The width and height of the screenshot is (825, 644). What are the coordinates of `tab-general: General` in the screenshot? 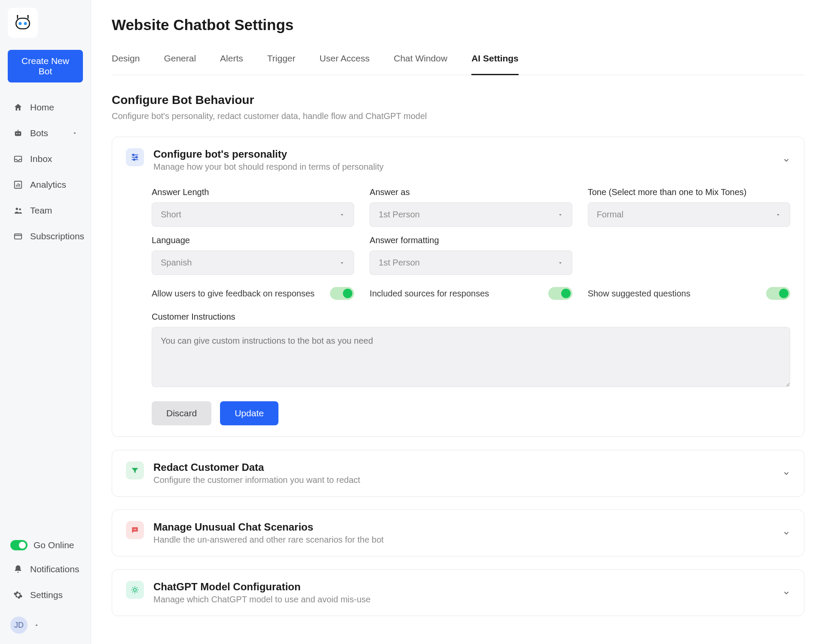 It's located at (180, 61).